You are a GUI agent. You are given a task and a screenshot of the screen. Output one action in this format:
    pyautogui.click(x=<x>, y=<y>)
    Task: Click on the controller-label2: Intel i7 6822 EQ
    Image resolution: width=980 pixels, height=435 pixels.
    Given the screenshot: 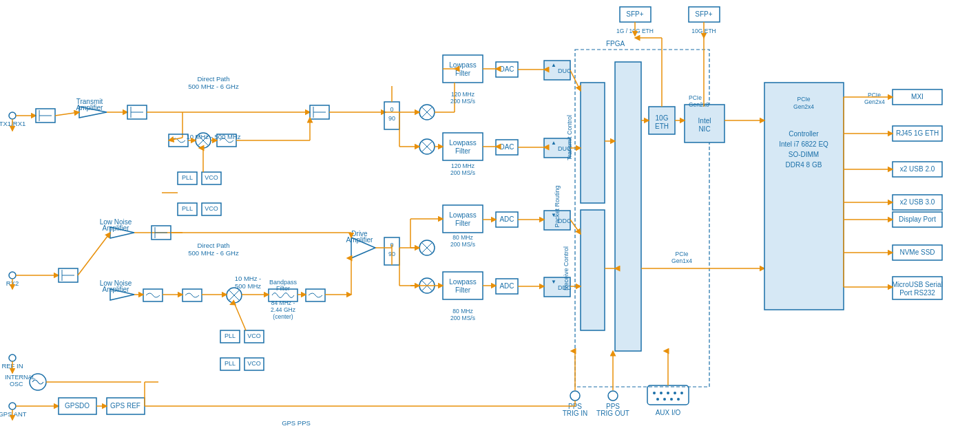 What is the action you would take?
    pyautogui.click(x=804, y=145)
    